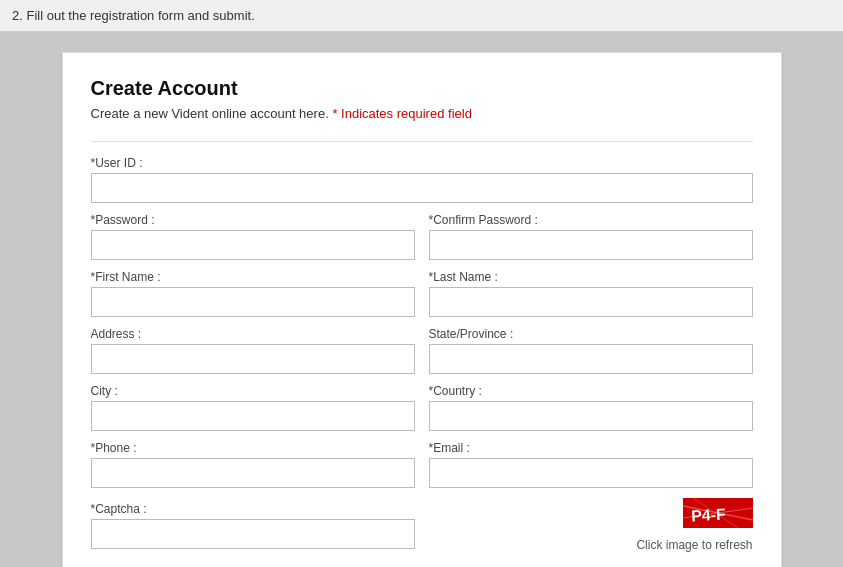 This screenshot has height=567, width=843. Describe the element at coordinates (422, 525) in the screenshot. I see `captcha-row: *Captcha : P4-F Click image to refresh` at that location.